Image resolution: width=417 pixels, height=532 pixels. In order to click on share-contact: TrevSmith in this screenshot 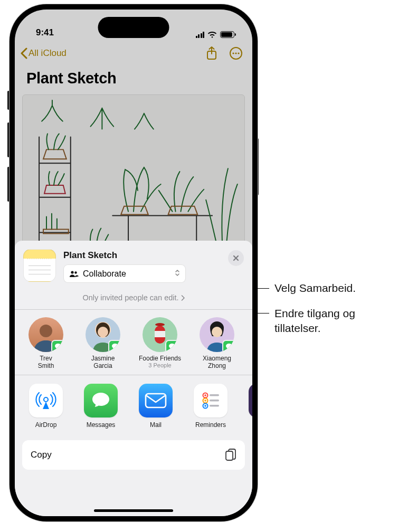, I will do `click(46, 344)`.